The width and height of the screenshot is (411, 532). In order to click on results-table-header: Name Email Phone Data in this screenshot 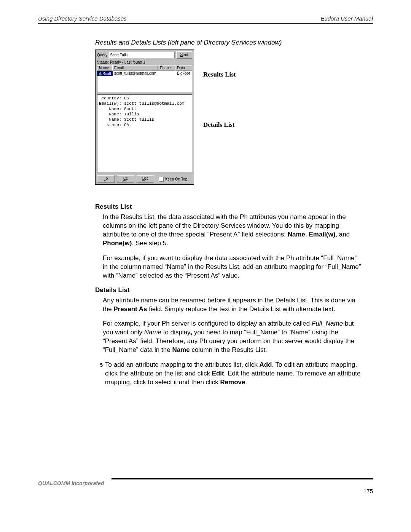, I will do `click(145, 68)`.